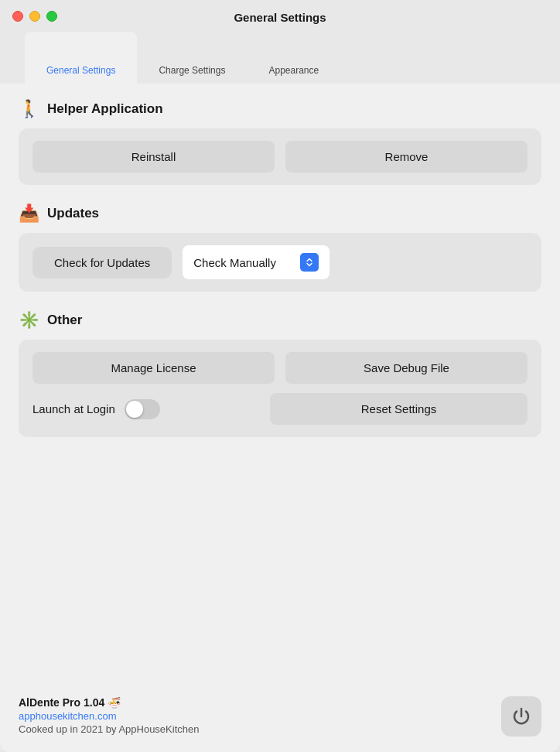 The height and width of the screenshot is (752, 560). What do you see at coordinates (280, 320) in the screenshot?
I see `other-section-header: ✳️ Other` at bounding box center [280, 320].